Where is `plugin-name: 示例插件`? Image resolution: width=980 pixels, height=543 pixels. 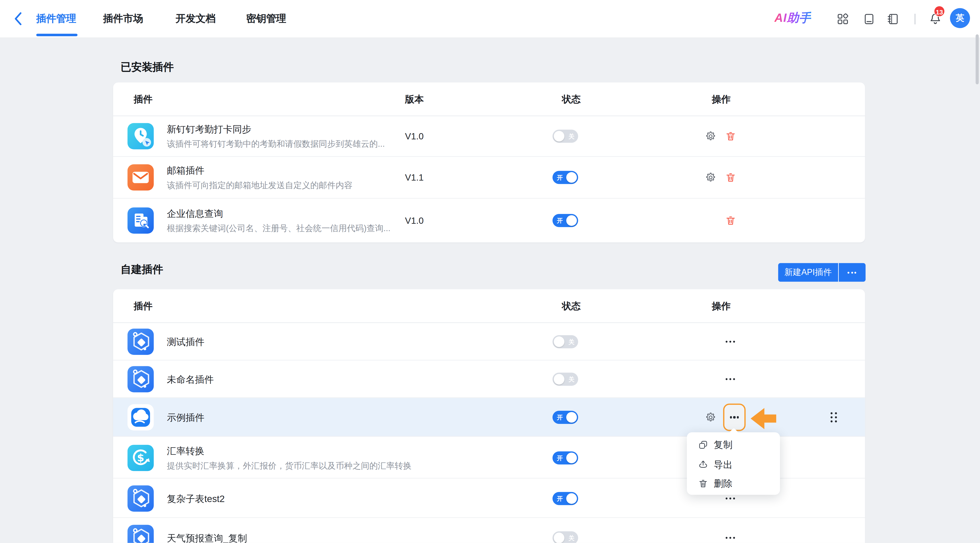
plugin-name: 示例插件 is located at coordinates (186, 418).